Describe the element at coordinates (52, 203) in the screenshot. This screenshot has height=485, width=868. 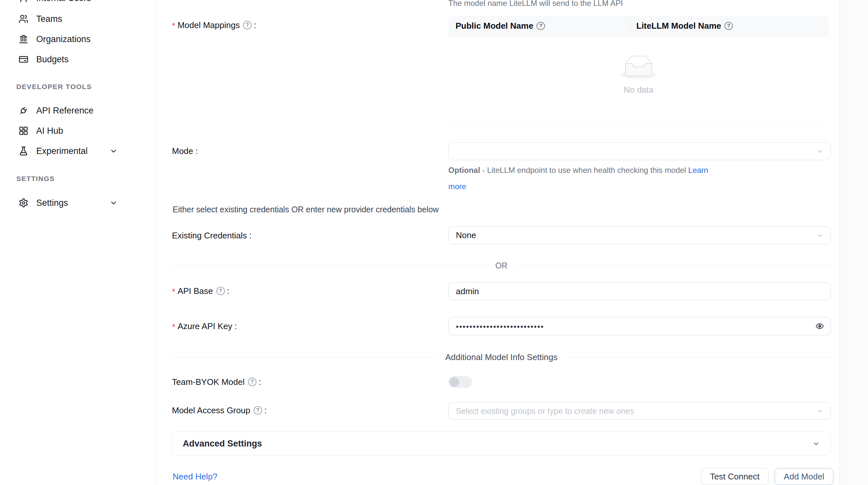
I see `sidebar-item-label: Settings` at that location.